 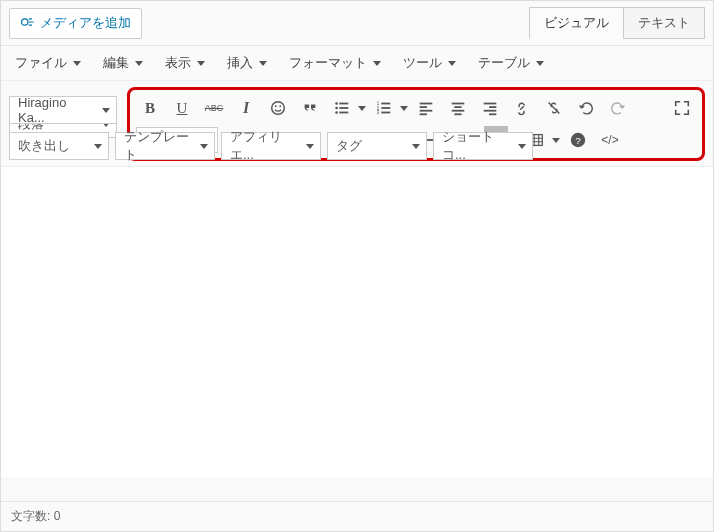 I want to click on menu-insert: 挿入, so click(x=247, y=63).